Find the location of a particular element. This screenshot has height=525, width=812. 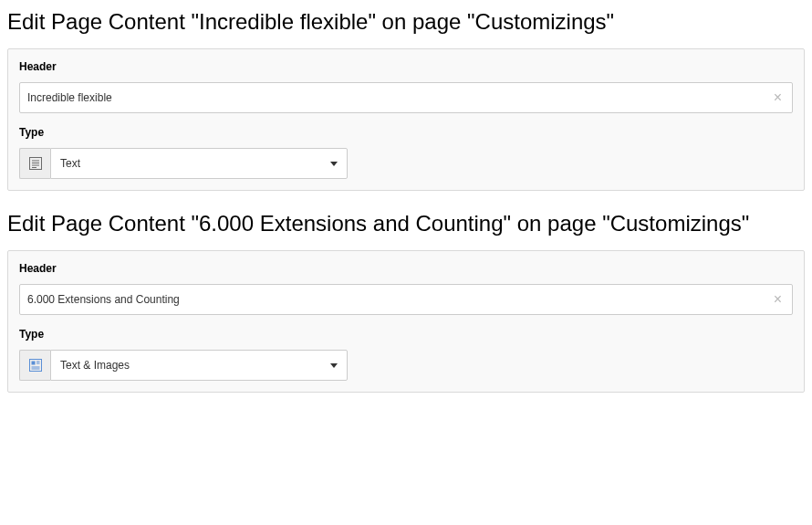

type-select: Text & Images is located at coordinates (199, 365).